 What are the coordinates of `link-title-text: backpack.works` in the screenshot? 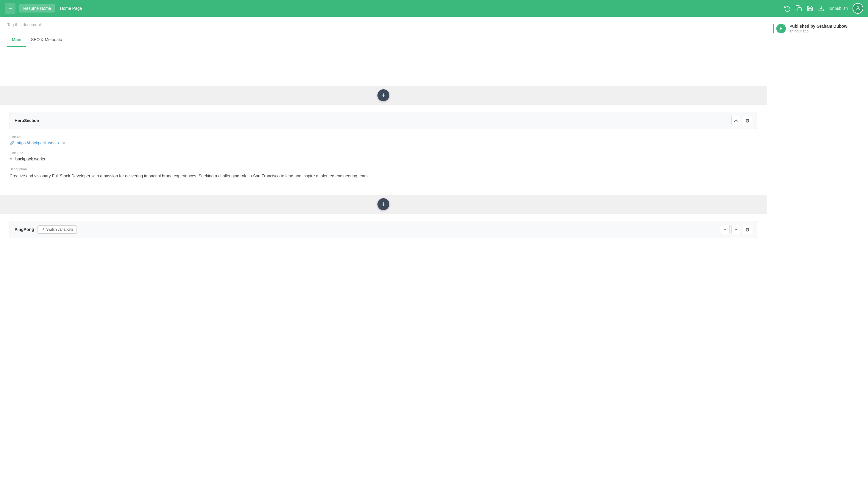 It's located at (30, 159).